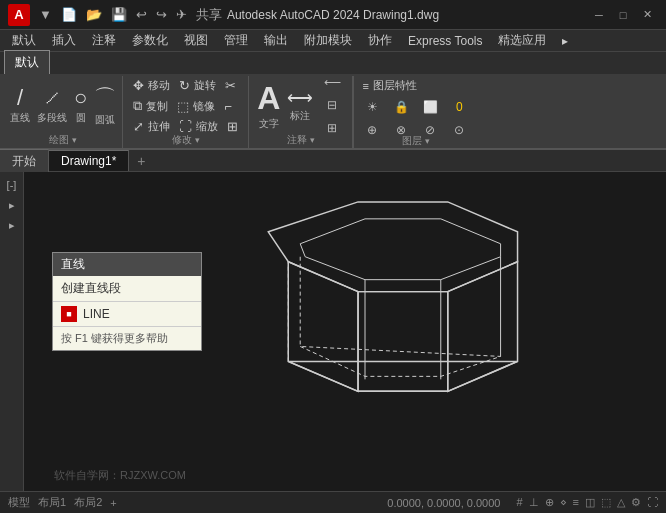  Describe the element at coordinates (445, 41) in the screenshot. I see `menu-express: Express Tools` at that location.